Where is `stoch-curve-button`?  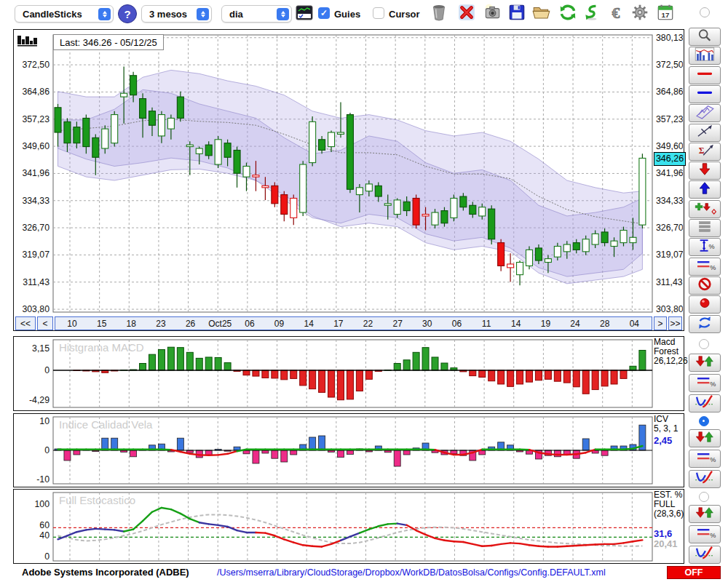
stoch-curve-button is located at coordinates (705, 554).